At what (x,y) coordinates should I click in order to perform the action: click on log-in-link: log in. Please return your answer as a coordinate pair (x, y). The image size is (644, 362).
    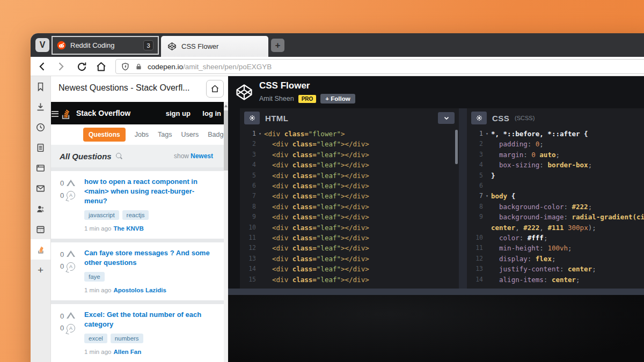
    Looking at the image, I should click on (211, 114).